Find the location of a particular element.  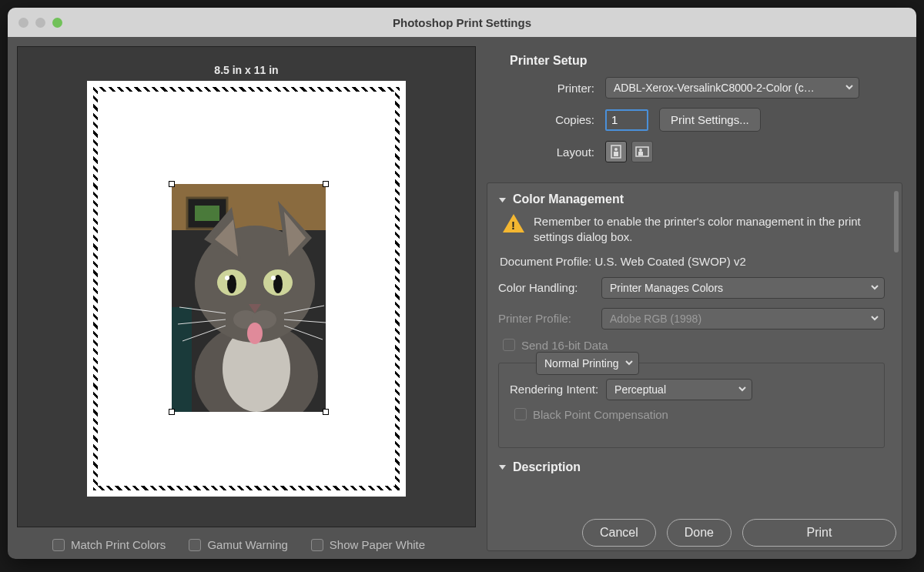

printer-setup-section: Printer Setup Printer: ADBL-Xerox-Versal… is located at coordinates (697, 114).